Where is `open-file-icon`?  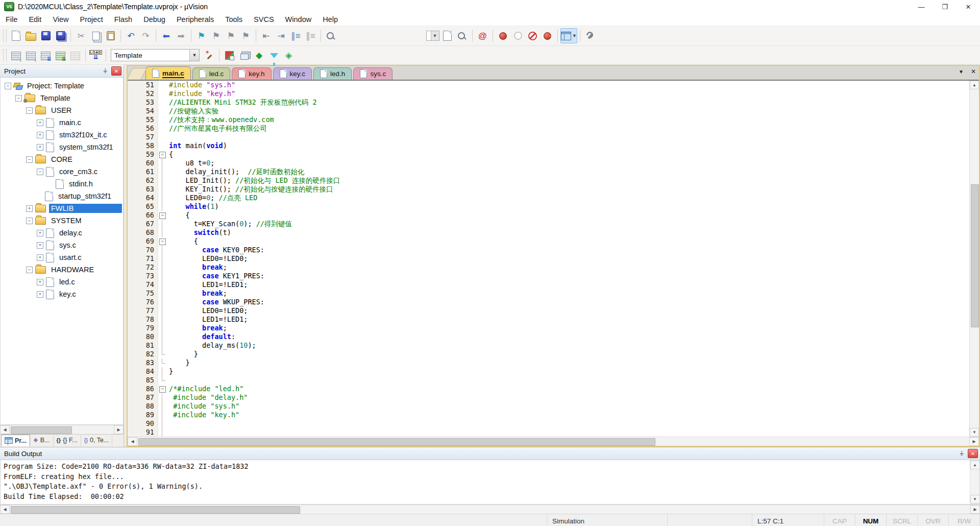
open-file-icon is located at coordinates (31, 36).